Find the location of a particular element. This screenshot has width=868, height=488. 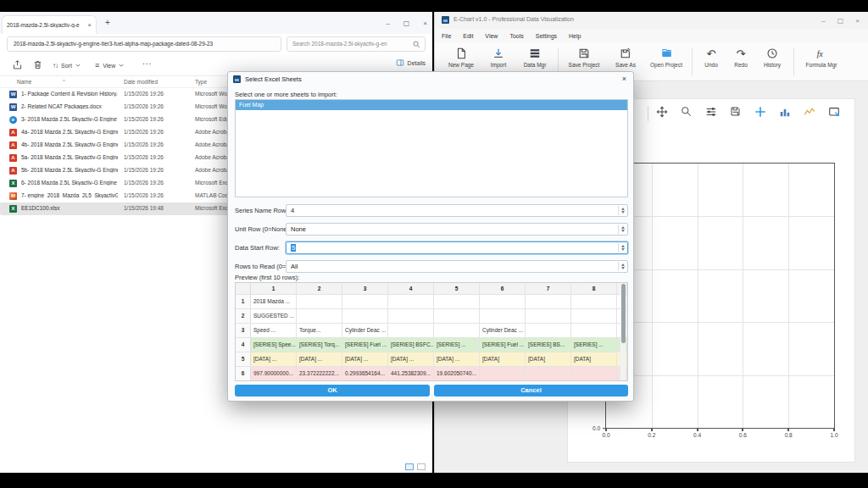

preview-cell: [SERIES] BS... is located at coordinates (548, 345).